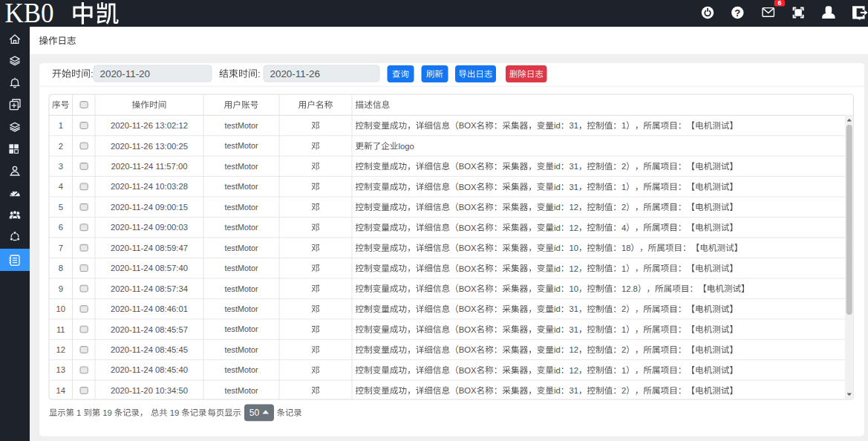 The image size is (868, 441). What do you see at coordinates (61, 370) in the screenshot?
I see `svg-text: 13` at bounding box center [61, 370].